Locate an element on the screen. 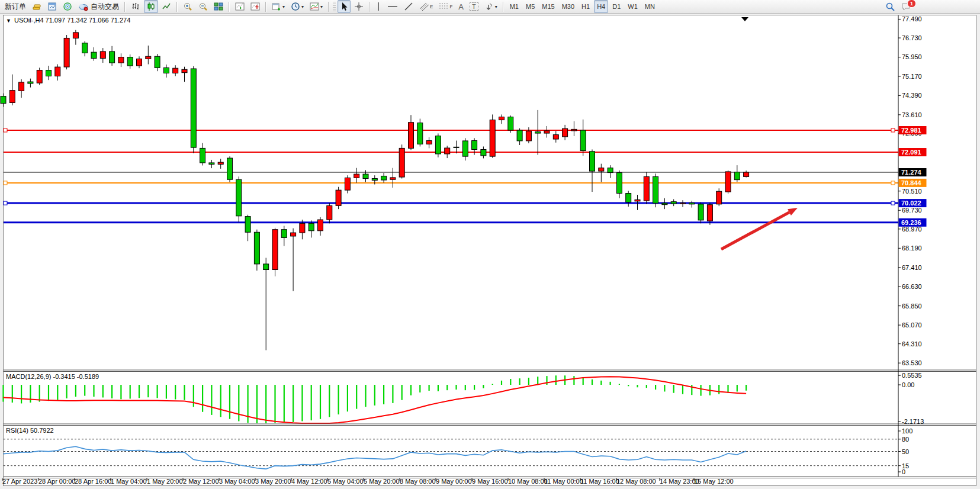 The width and height of the screenshot is (980, 489). price-tick-label: 69.730 is located at coordinates (912, 210).